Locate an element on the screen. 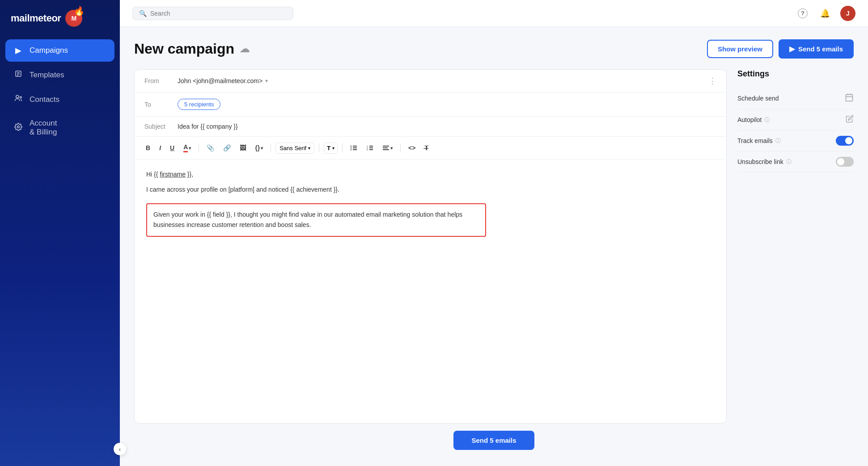 The width and height of the screenshot is (868, 466). templates-icon is located at coordinates (18, 75).